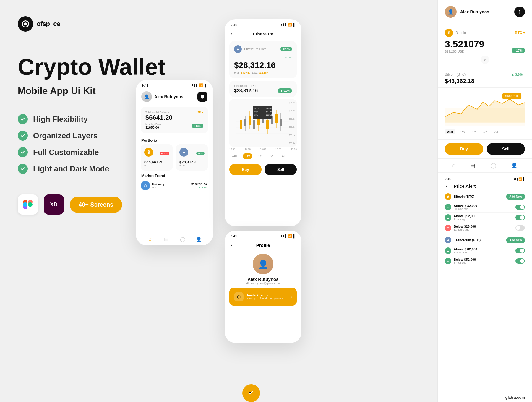  I want to click on sell-button-right: Sell, so click(506, 149).